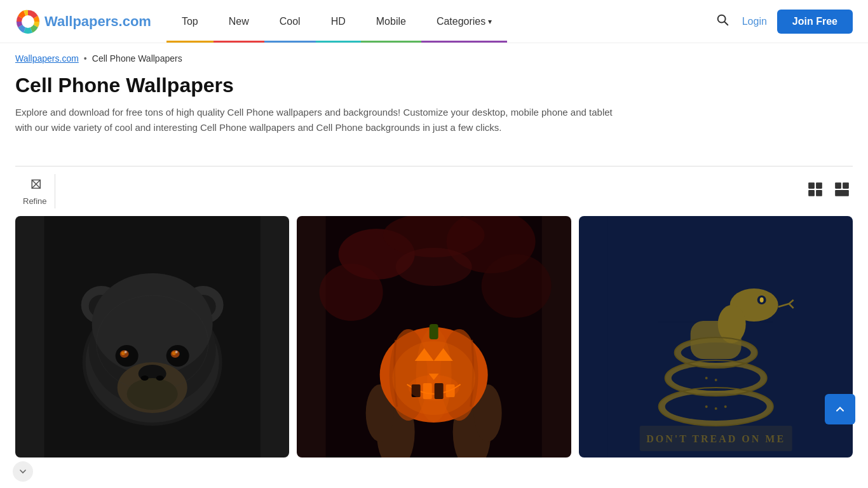 The height and width of the screenshot is (488, 868). I want to click on page-title: Cell Phone Wallpapers, so click(381, 85).